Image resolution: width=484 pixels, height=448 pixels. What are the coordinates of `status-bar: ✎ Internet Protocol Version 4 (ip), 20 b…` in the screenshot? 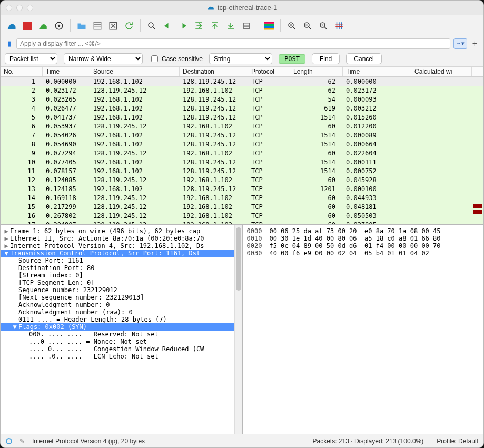 It's located at (242, 441).